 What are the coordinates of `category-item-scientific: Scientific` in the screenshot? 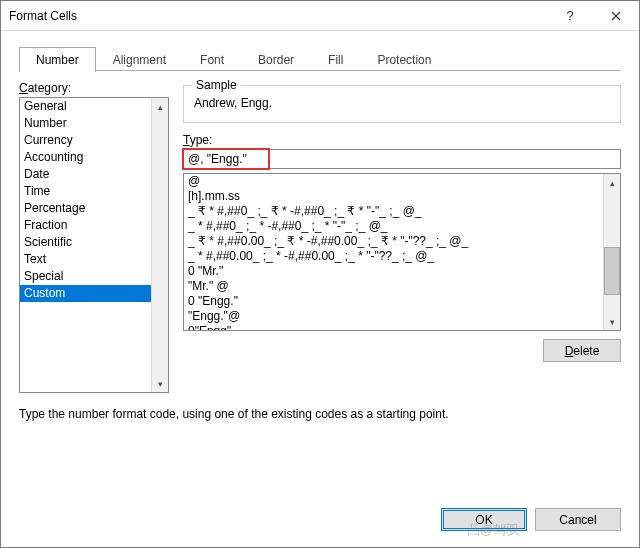 It's located at (86, 242).